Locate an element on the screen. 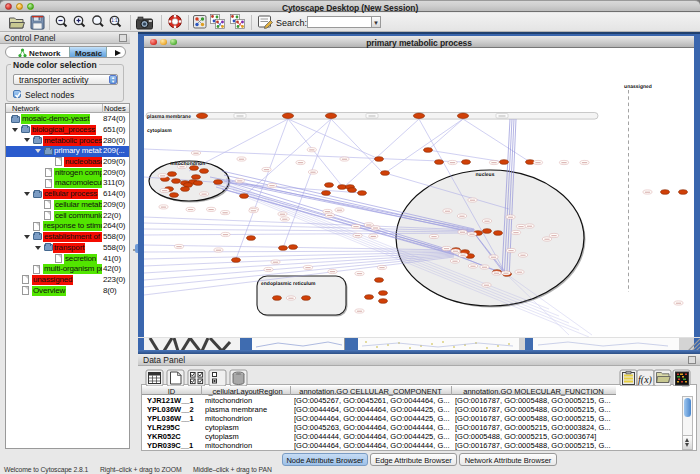 This screenshot has height=474, width=700. svg-text: plasma membrane is located at coordinates (169, 117).